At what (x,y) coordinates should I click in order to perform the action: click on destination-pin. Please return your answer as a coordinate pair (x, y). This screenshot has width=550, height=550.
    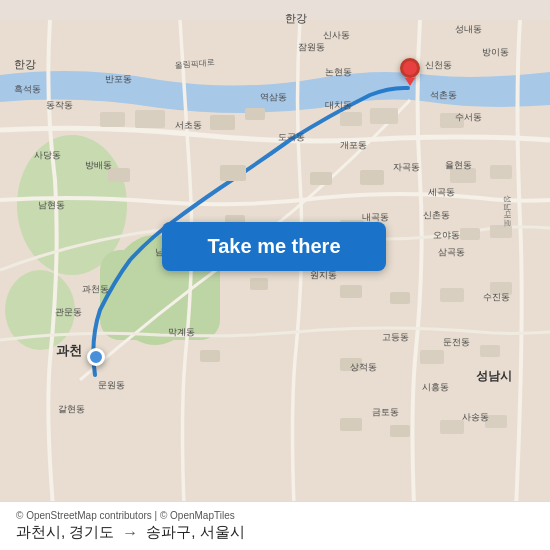
    Looking at the image, I should click on (410, 71).